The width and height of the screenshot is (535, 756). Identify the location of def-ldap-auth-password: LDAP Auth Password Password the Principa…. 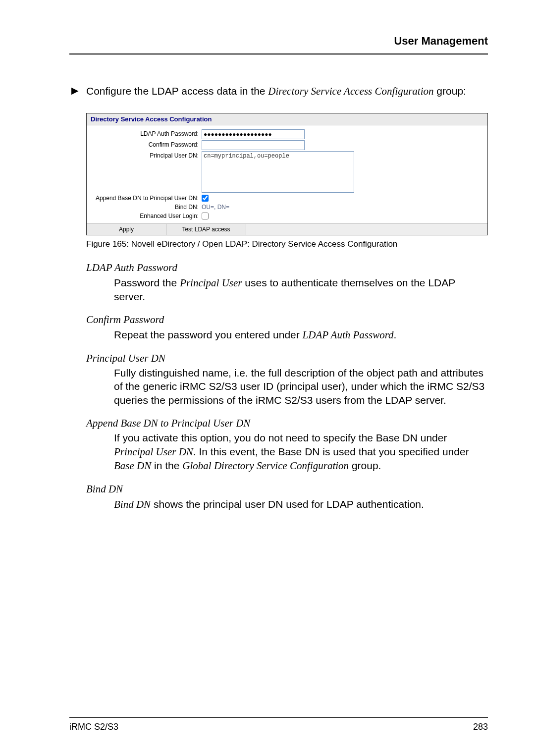
(287, 282).